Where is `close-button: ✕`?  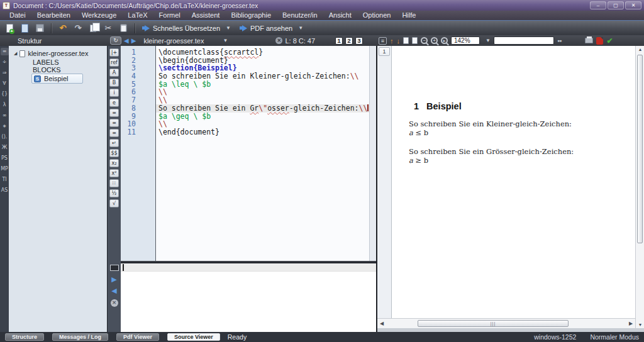
close-button: ✕ is located at coordinates (633, 5).